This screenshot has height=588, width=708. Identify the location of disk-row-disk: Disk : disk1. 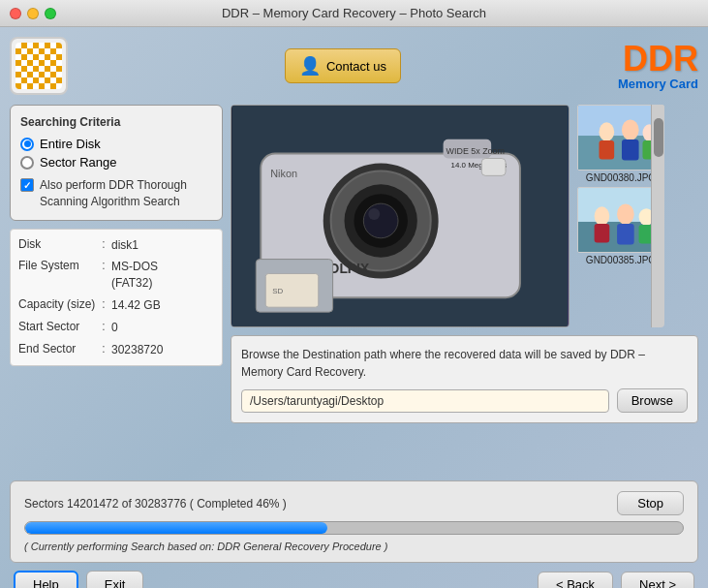
(116, 246).